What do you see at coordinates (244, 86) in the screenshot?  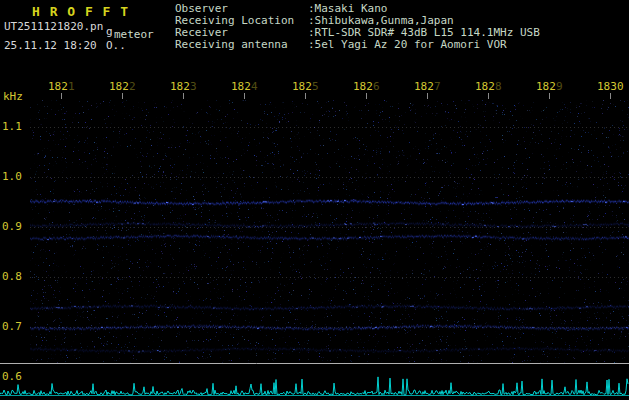 I see `time-tick-label: 1824` at bounding box center [244, 86].